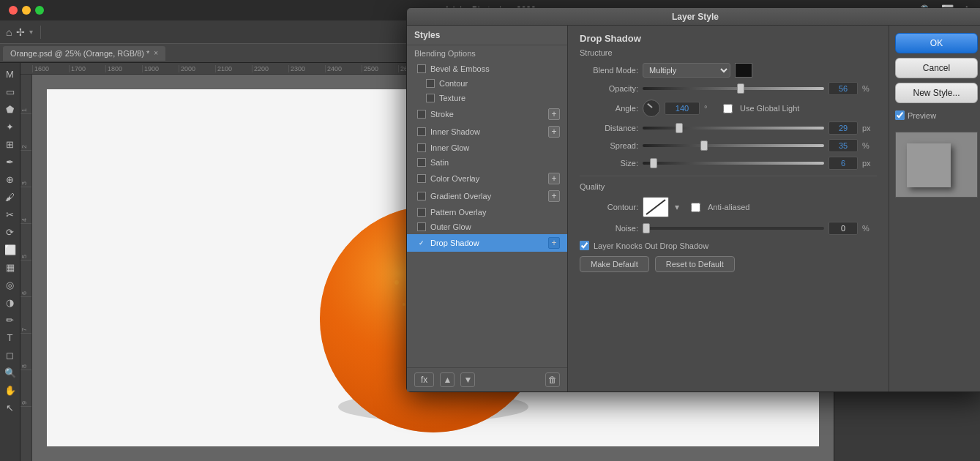 The image size is (980, 461). What do you see at coordinates (422, 132) in the screenshot?
I see `inner-shadow-checkbox` at bounding box center [422, 132].